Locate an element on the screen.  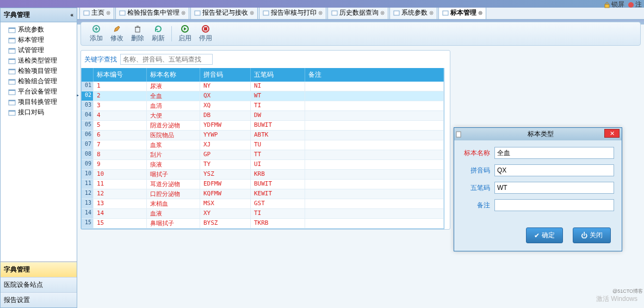
sidebar-collapse-icon: « is located at coordinates (72, 15).